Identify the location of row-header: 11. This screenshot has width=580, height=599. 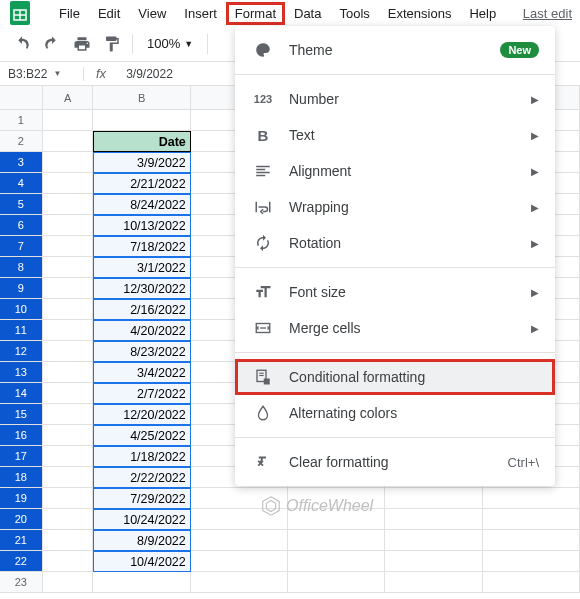
(22, 330).